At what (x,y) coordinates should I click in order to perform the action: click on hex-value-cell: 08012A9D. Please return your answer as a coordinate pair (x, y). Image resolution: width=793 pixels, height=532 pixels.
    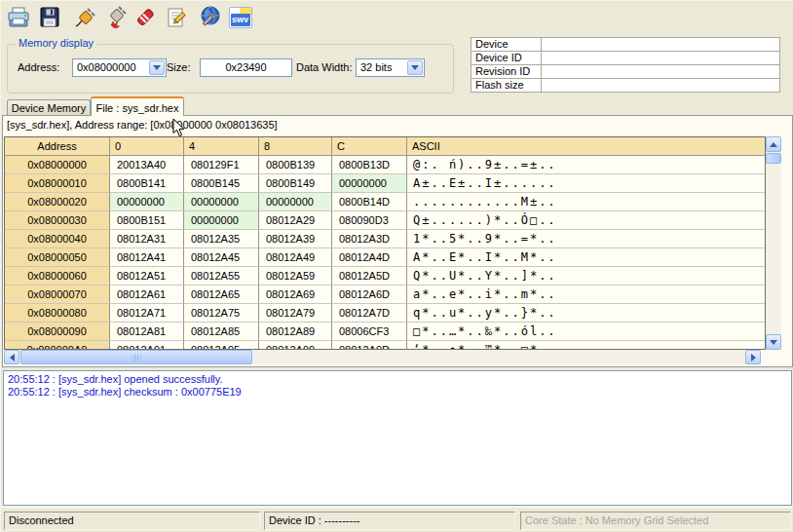
    Looking at the image, I should click on (370, 345).